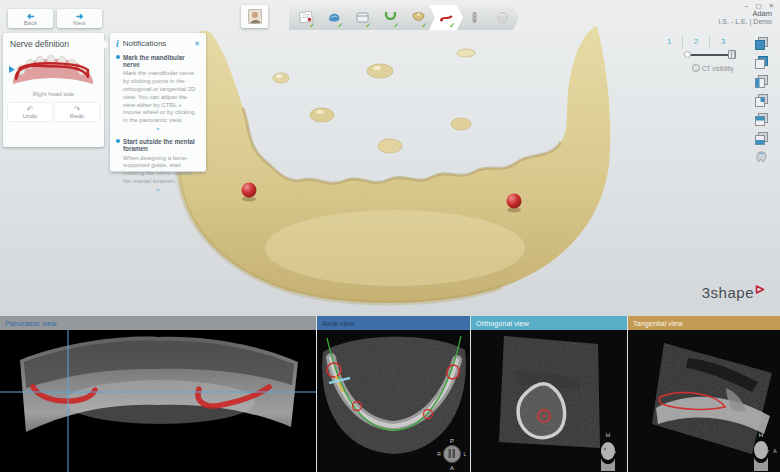 The image size is (780, 472). Describe the element at coordinates (718, 68) in the screenshot. I see `ct-visibility-label: CT visibility` at that location.